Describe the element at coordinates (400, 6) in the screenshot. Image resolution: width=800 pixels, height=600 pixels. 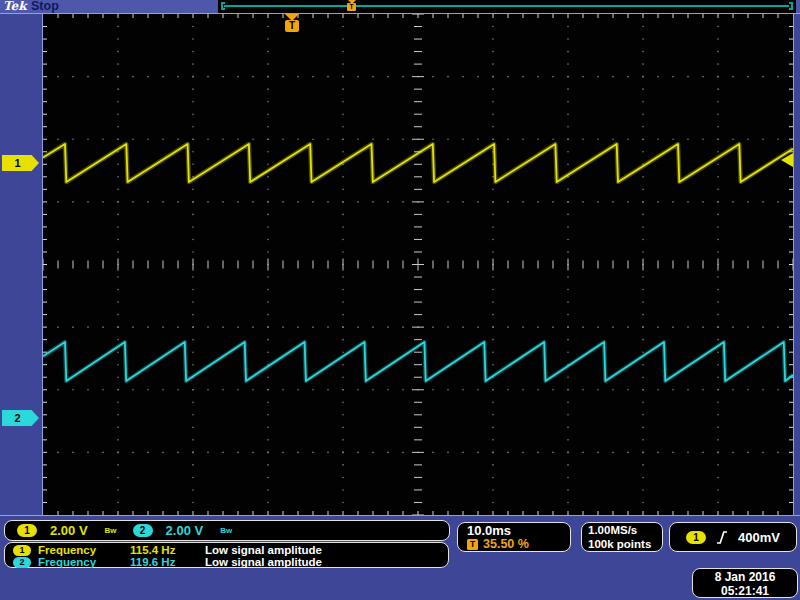
I see `header-bar: Tek Stop T` at that location.